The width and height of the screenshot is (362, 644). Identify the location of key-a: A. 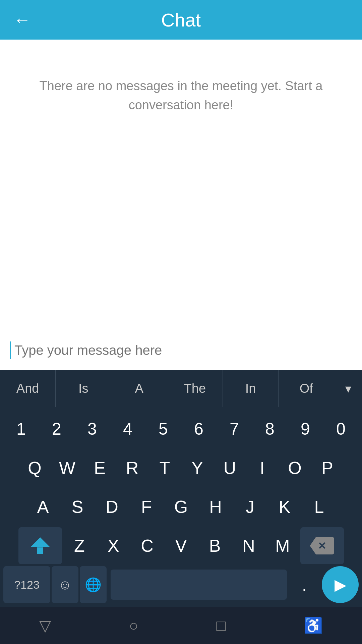
(43, 507).